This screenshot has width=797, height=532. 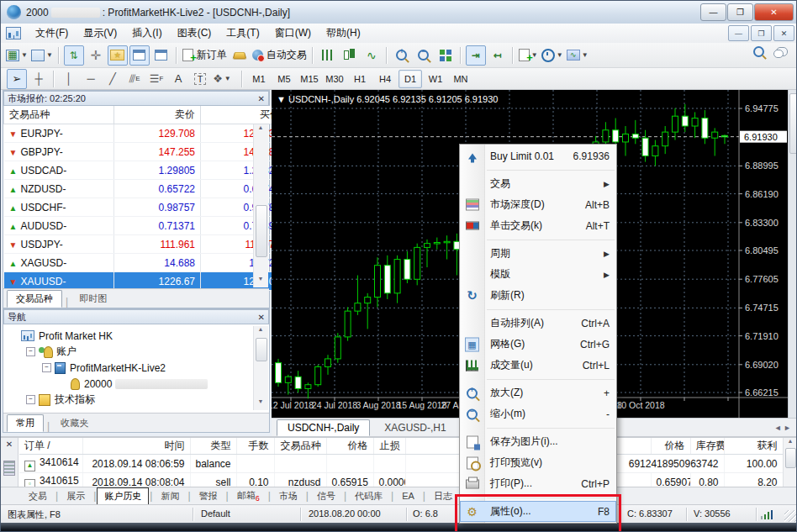 I want to click on timeframe-m15: M15, so click(x=309, y=79).